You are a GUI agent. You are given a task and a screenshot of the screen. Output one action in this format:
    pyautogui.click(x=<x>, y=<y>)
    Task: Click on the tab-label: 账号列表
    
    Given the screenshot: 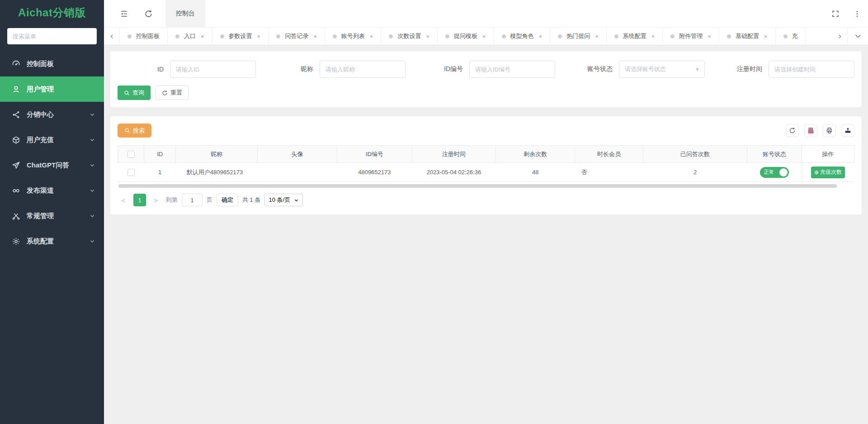 What is the action you would take?
    pyautogui.click(x=353, y=36)
    